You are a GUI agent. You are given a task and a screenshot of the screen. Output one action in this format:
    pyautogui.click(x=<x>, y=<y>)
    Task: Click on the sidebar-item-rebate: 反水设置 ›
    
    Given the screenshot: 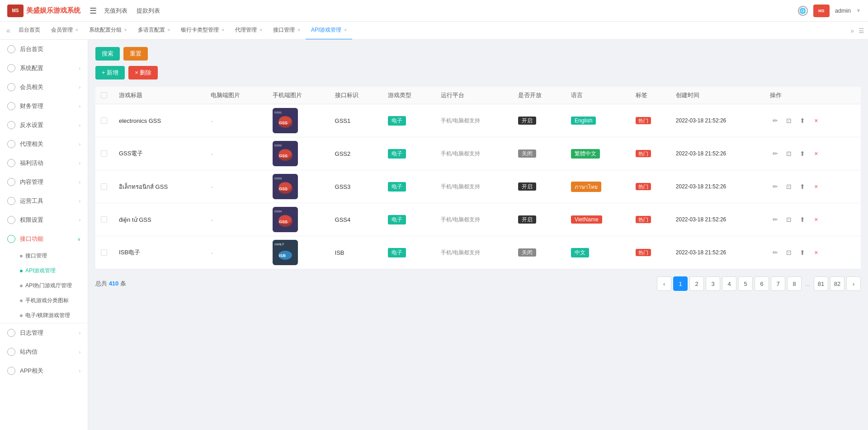 What is the action you would take?
    pyautogui.click(x=44, y=125)
    